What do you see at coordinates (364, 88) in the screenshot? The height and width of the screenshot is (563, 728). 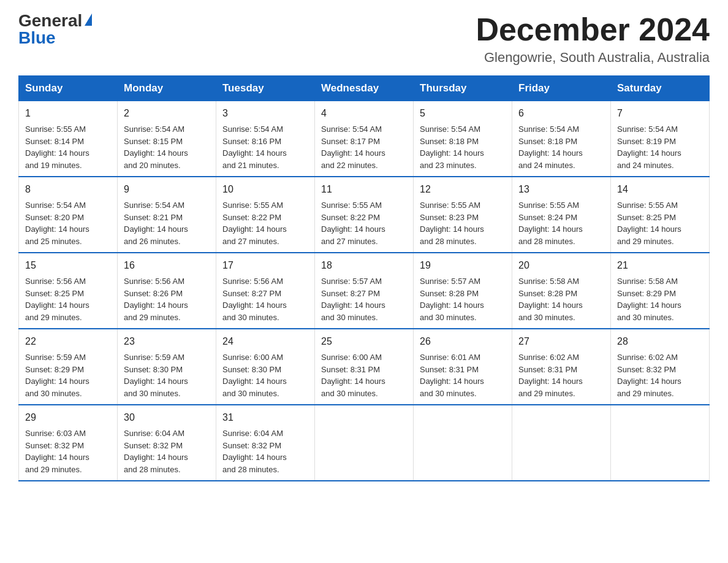 I see `header-wednesday: Wednesday` at bounding box center [364, 88].